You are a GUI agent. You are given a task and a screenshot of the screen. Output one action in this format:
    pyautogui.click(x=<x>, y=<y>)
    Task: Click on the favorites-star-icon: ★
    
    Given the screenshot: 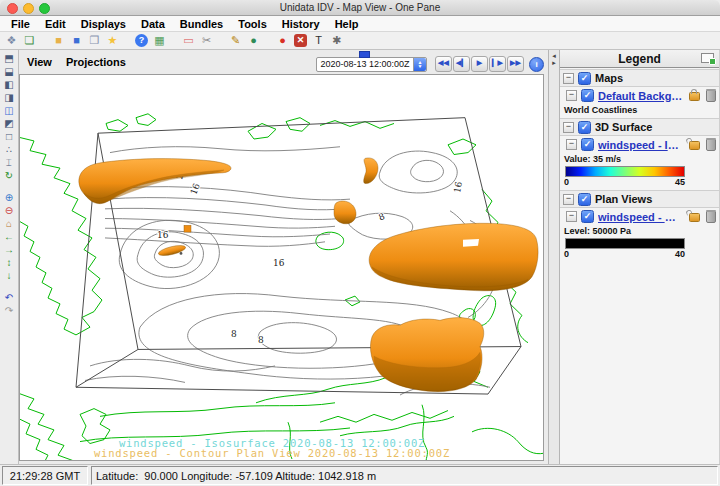 What is the action you would take?
    pyautogui.click(x=112, y=40)
    